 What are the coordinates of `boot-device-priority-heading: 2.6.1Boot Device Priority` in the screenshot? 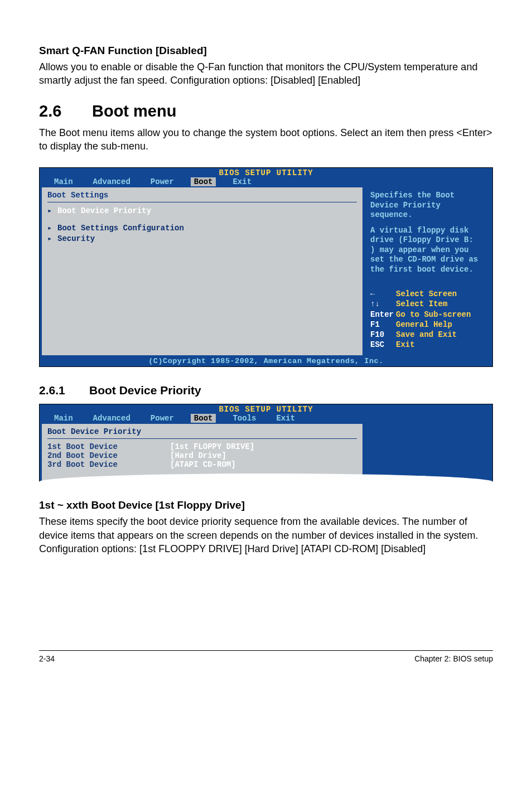 It's located at (266, 390).